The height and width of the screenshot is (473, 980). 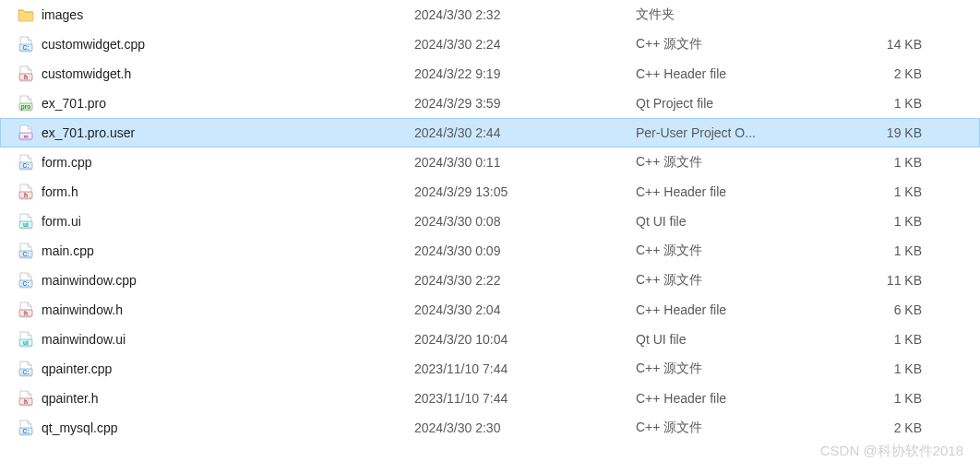 What do you see at coordinates (490, 74) in the screenshot?
I see `file-row: hcustomwidget.h2024/3/22 9:19C++ Header …` at bounding box center [490, 74].